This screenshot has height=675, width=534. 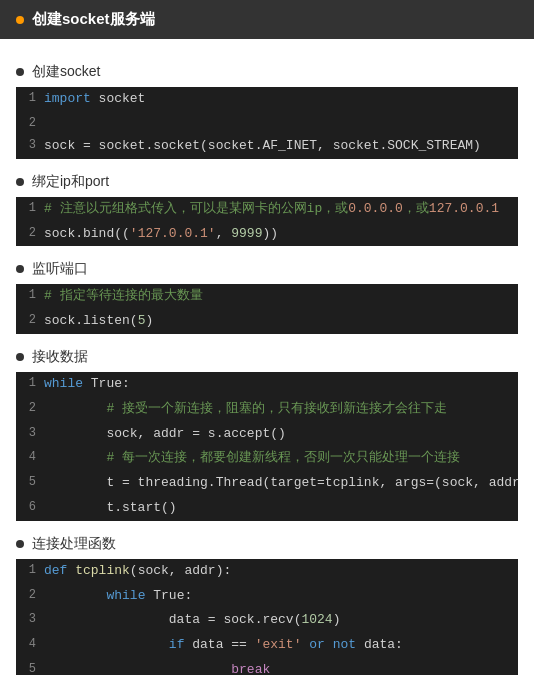 What do you see at coordinates (281, 100) in the screenshot?
I see `line-content: import socket` at bounding box center [281, 100].